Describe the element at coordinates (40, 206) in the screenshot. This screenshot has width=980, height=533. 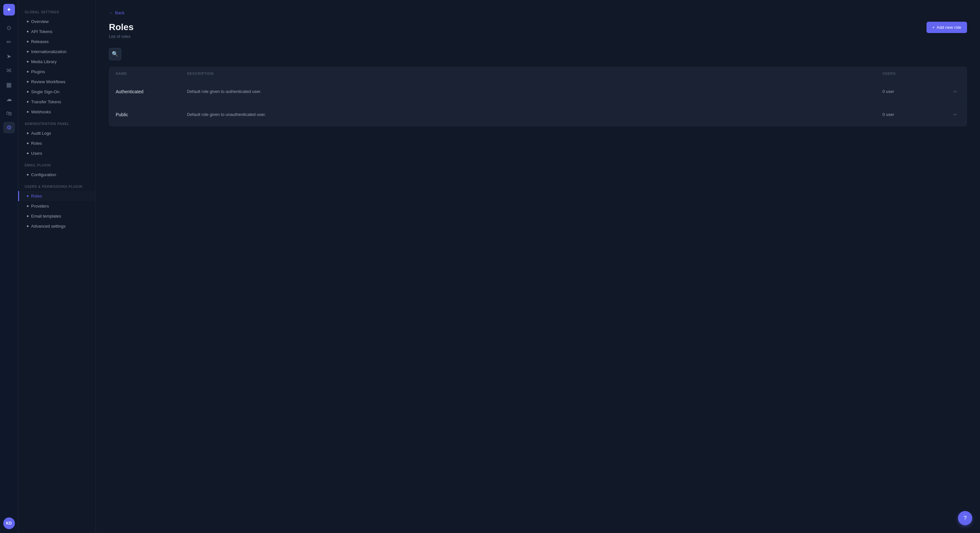
I see `sidebar-item-label: Providers` at that location.